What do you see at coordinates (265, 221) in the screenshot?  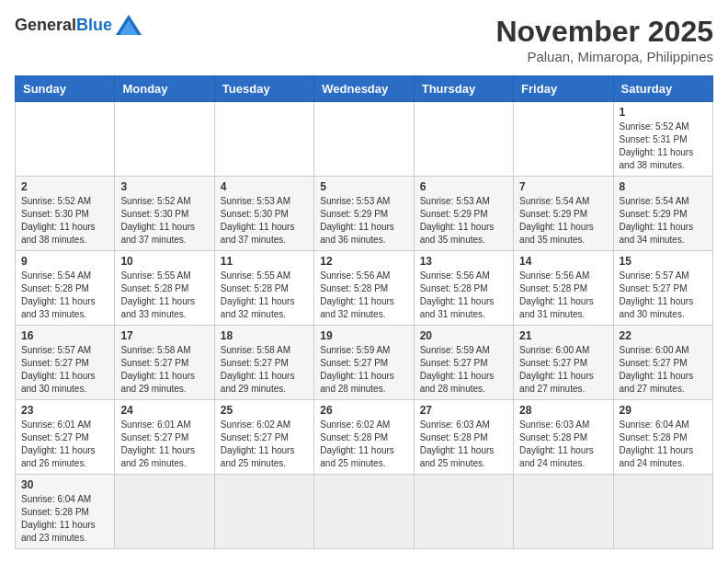 I see `day-info: Sunrise: 5:53 AM Sunset: 5:30 PM Dayligh…` at bounding box center [265, 221].